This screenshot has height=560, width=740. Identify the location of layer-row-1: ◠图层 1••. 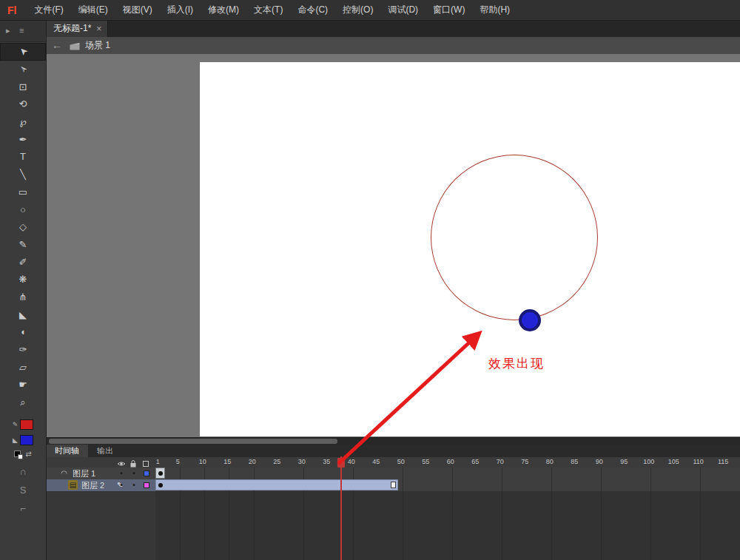
(101, 473).